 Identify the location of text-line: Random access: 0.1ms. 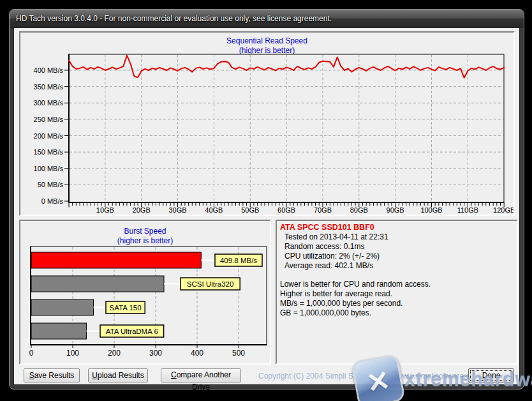
(399, 246).